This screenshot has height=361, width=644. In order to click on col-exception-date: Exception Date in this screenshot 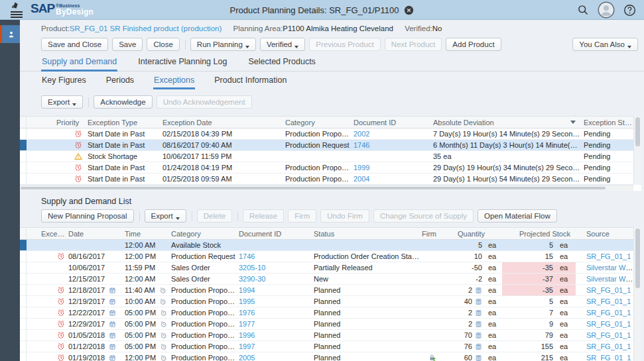, I will do `click(220, 122)`.